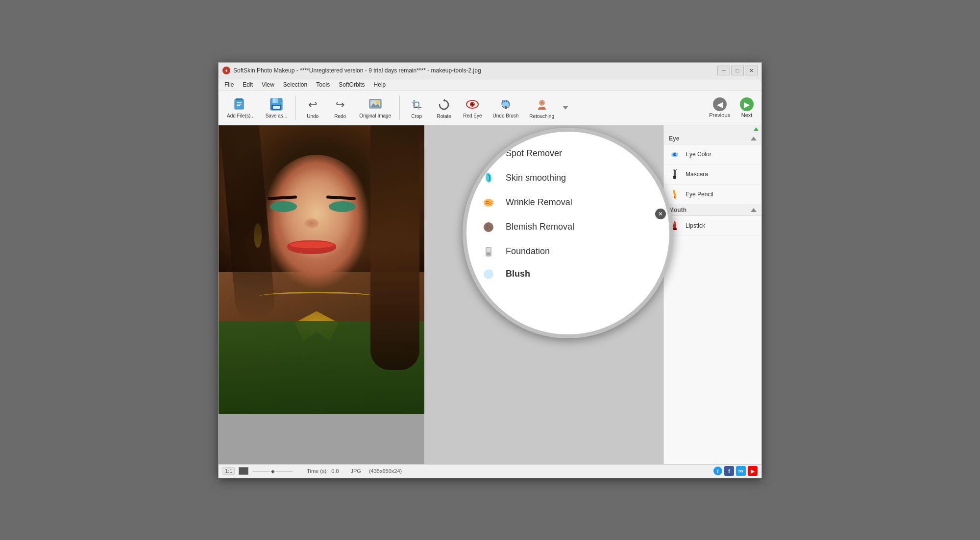 This screenshot has height=540, width=980. Describe the element at coordinates (678, 210) in the screenshot. I see `mouth-section-title: Mouth` at that location.